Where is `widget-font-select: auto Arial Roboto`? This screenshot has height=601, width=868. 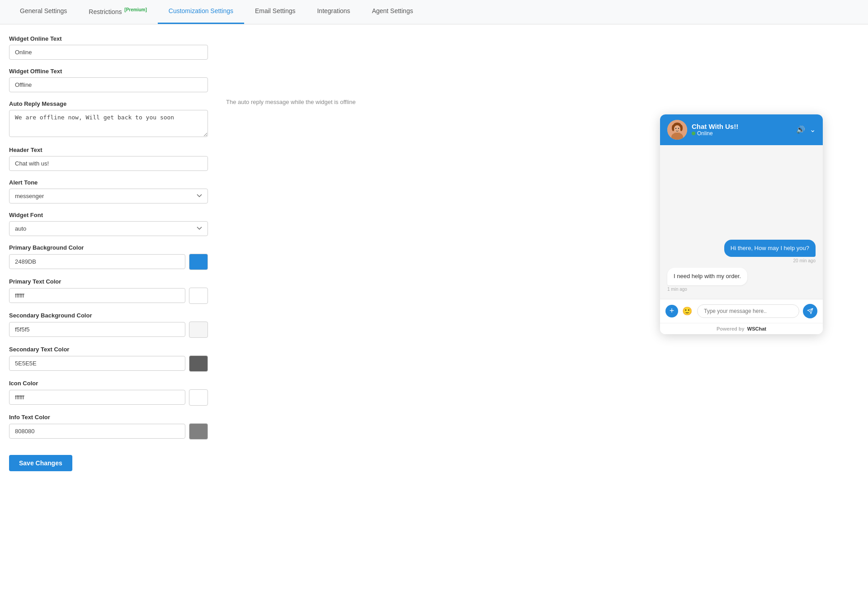
widget-font-select: auto Arial Roboto is located at coordinates (108, 229).